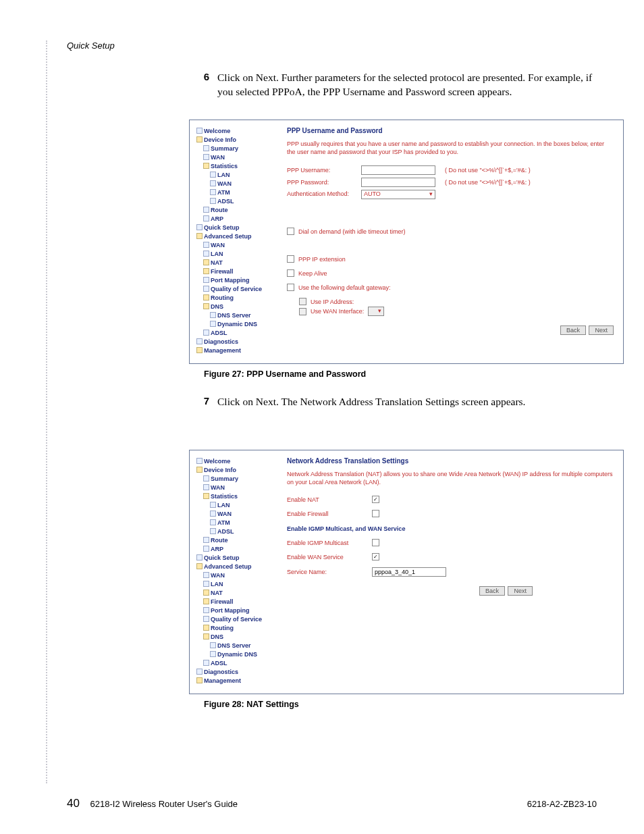 The width and height of the screenshot is (644, 834). I want to click on tree2-wan3: WAN, so click(238, 575).